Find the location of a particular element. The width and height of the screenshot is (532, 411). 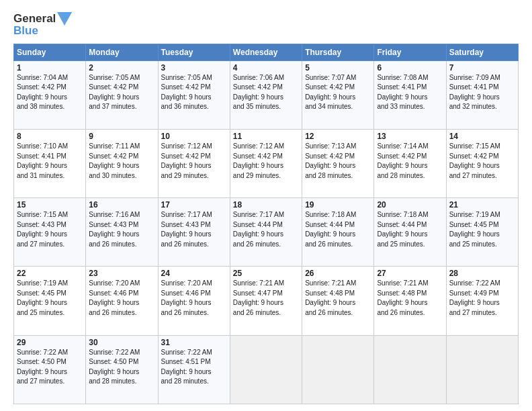

day-info: Sunrise: 7:04 AM Sunset: 4:42 PM Dayligh… is located at coordinates (50, 93).